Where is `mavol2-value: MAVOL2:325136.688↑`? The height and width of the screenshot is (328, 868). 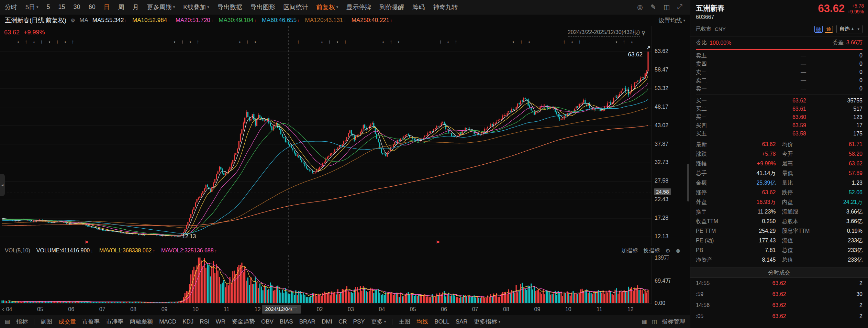
mavol2-value: MAVOL2:325136.688↑ is located at coordinates (189, 251).